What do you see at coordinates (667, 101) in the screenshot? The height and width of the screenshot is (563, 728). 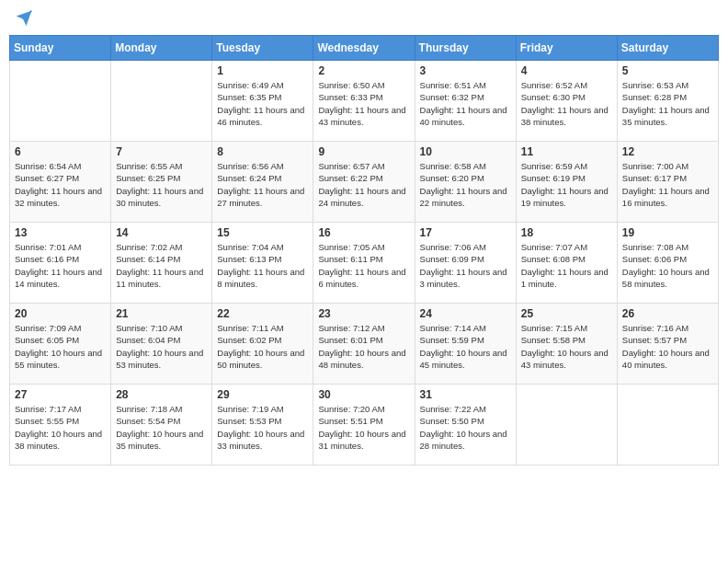 I see `calendar-cell: 5Sunrise: 6:53 AM Sunset: 6:28 PM Daylig…` at bounding box center [667, 101].